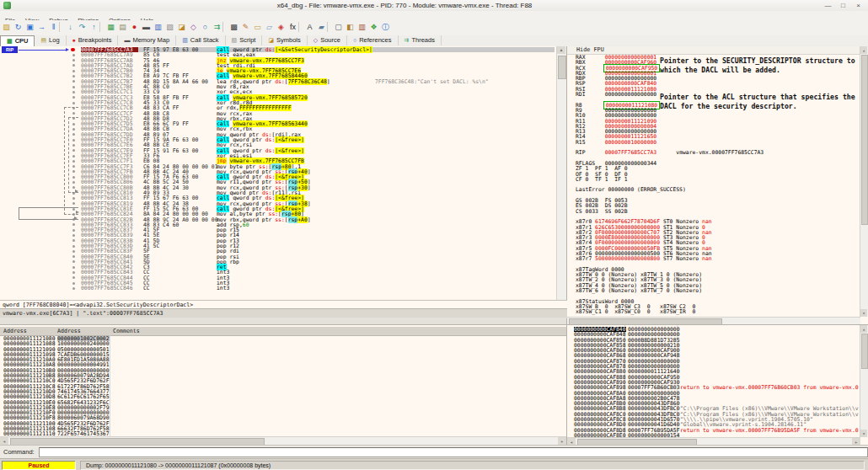  I want to click on calculator-icon: ▩, so click(234, 27).